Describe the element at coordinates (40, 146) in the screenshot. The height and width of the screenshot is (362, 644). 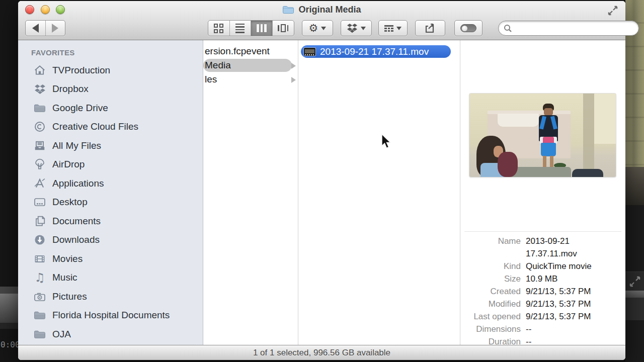
I see `all-my-files-icon` at that location.